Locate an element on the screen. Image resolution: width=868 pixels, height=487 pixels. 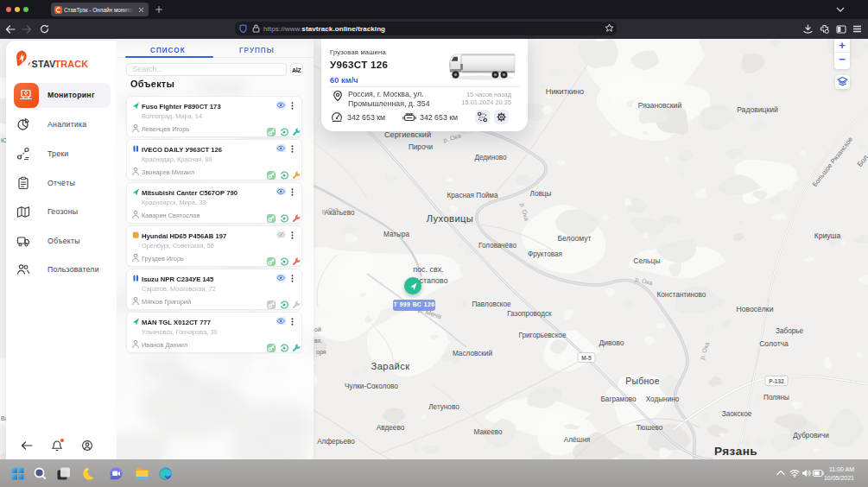
svg-text: A is located at coordinates (294, 71).